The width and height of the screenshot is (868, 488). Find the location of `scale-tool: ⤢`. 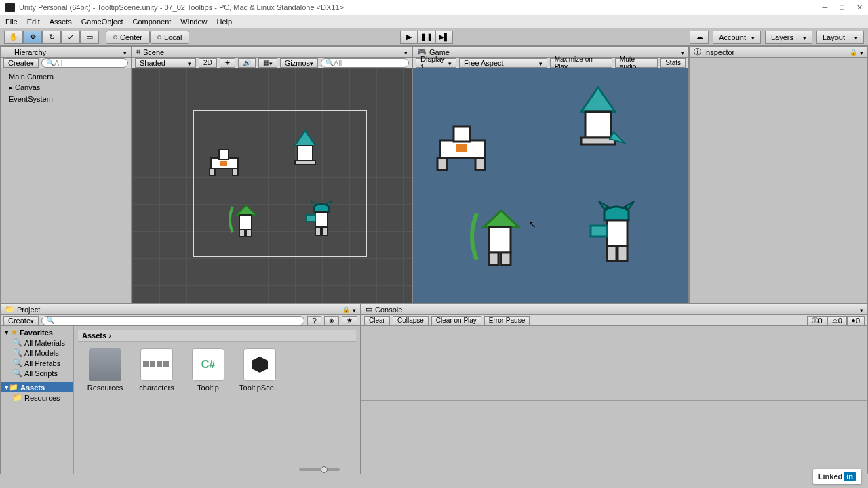

scale-tool: ⤢ is located at coordinates (71, 37).